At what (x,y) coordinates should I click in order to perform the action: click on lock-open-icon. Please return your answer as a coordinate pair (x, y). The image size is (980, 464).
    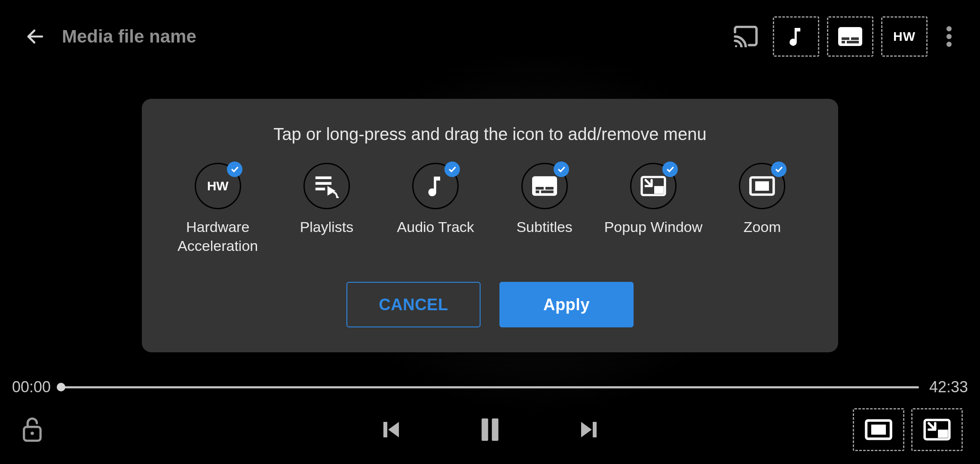
    Looking at the image, I should click on (32, 430).